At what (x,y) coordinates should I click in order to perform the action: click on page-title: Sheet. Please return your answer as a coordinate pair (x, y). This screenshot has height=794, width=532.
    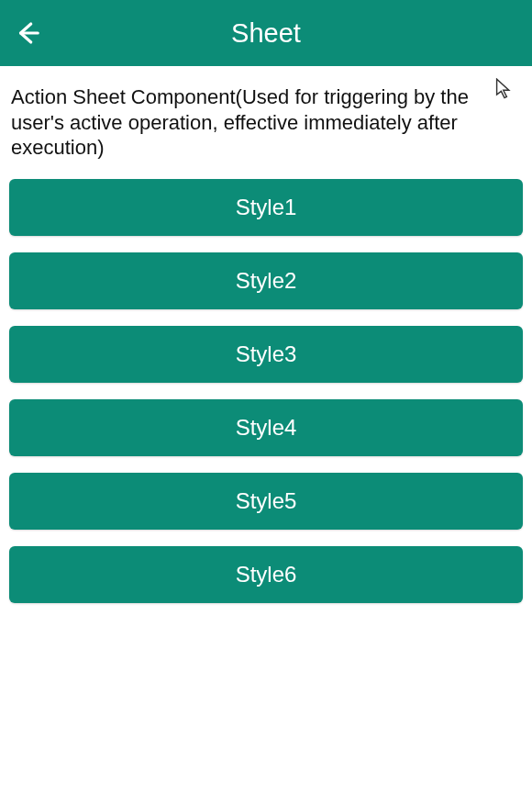
    Looking at the image, I should click on (266, 33).